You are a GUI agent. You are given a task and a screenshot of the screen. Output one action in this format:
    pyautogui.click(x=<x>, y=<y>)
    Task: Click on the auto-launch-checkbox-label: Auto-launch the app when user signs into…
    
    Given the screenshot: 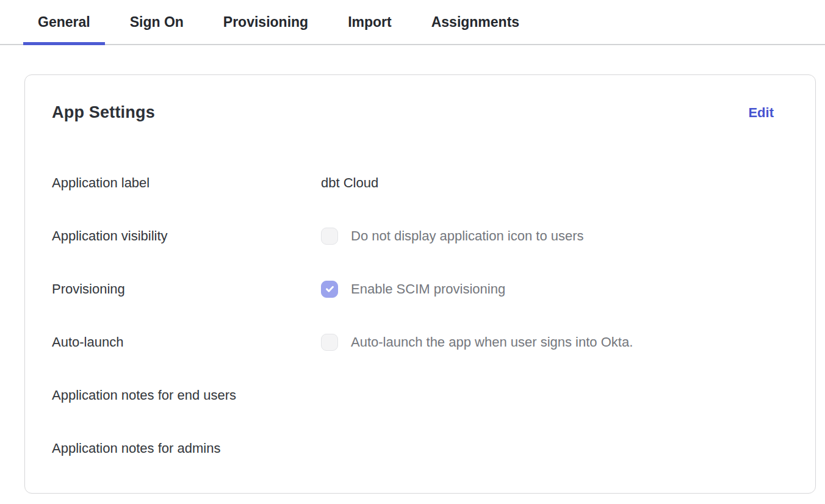 What is the action you would take?
    pyautogui.click(x=492, y=342)
    